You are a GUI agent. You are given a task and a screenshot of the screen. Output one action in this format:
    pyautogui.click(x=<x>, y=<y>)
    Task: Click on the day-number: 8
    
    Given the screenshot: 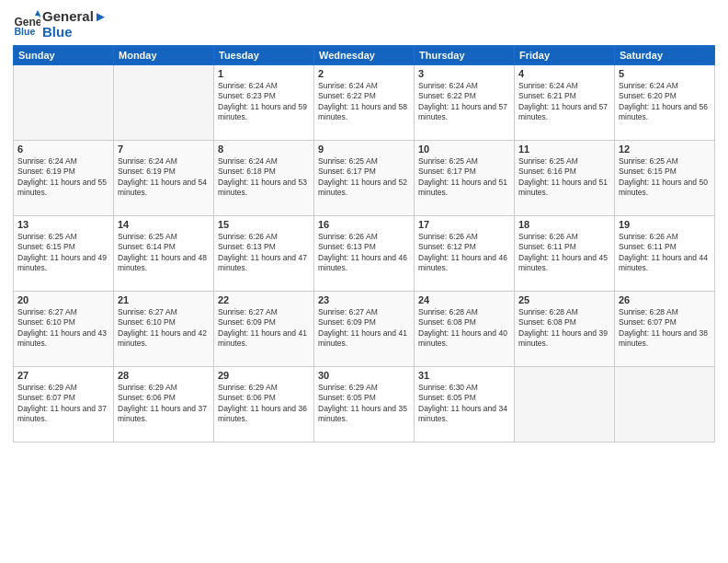 What is the action you would take?
    pyautogui.click(x=264, y=149)
    